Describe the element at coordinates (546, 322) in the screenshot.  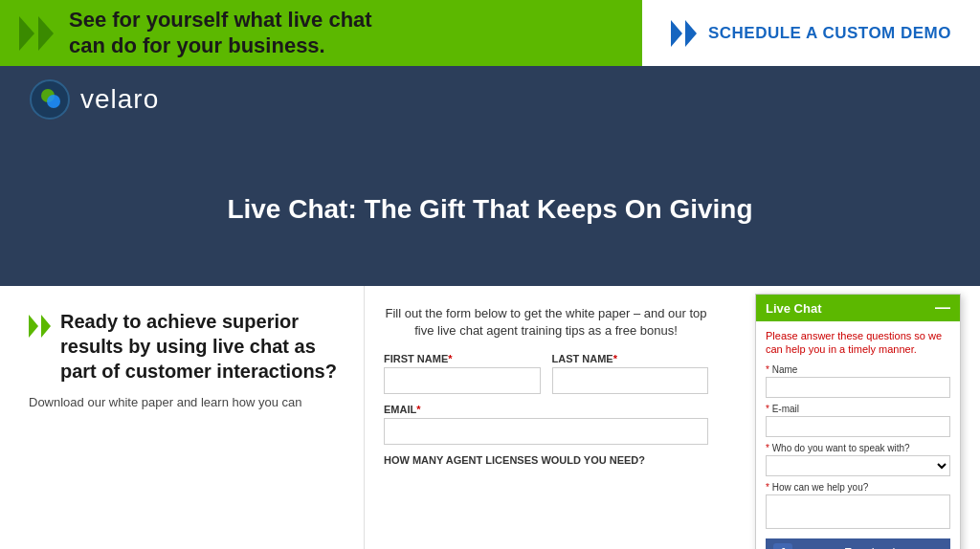
I see `form-intro-text: Fill out the form below to get the white…` at that location.